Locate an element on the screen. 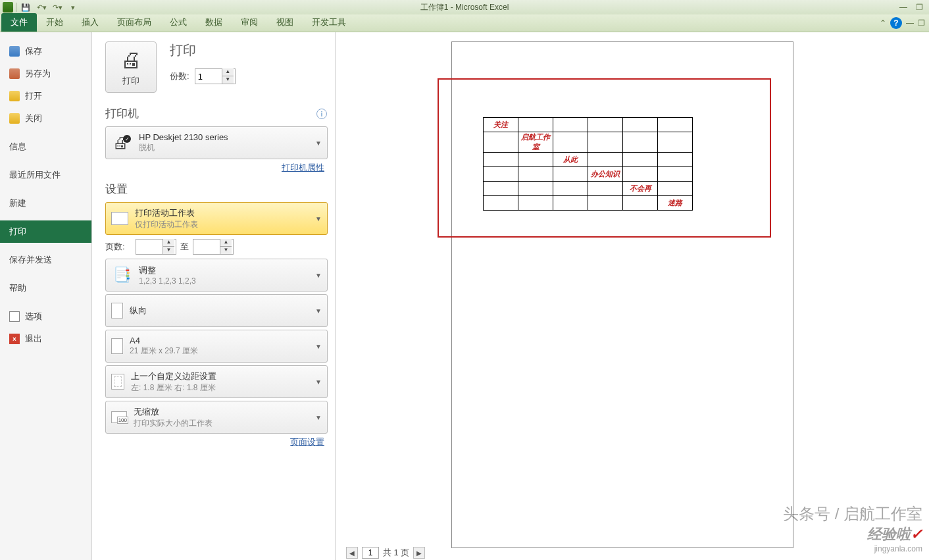  copies-down: ▼ is located at coordinates (228, 80).